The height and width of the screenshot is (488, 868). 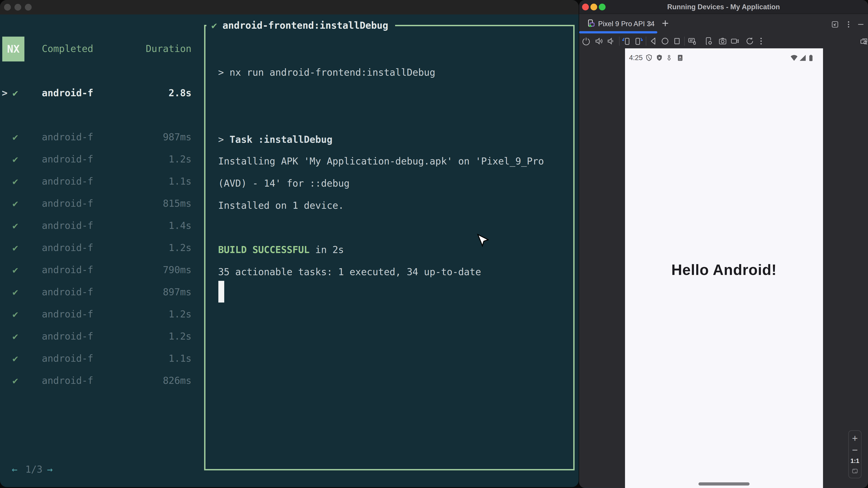 What do you see at coordinates (709, 41) in the screenshot?
I see `device-settings-icon` at bounding box center [709, 41].